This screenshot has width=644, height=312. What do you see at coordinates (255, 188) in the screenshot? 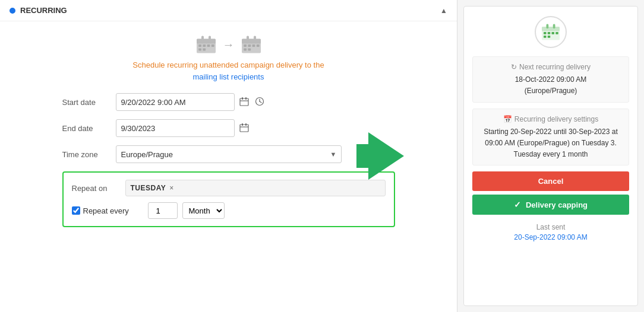
I see `repeat-on-tag-input: TUESDAY ×` at bounding box center [255, 188].